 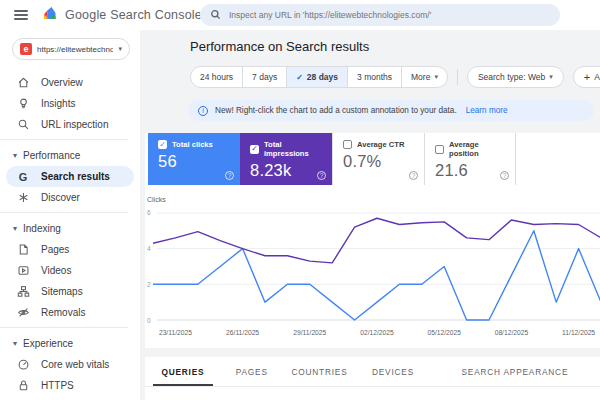 I want to click on sitemap-icon, so click(x=23, y=292).